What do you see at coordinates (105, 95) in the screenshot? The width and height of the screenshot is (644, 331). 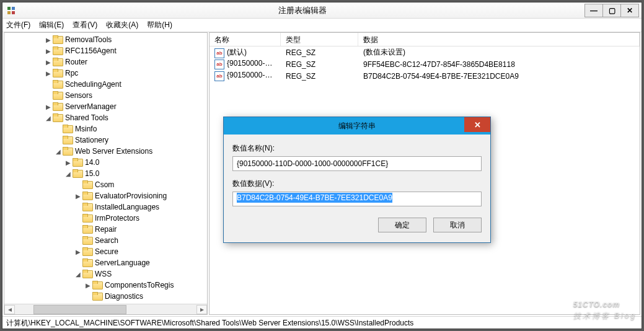 I see `tree-node: Sensors` at bounding box center [105, 95].